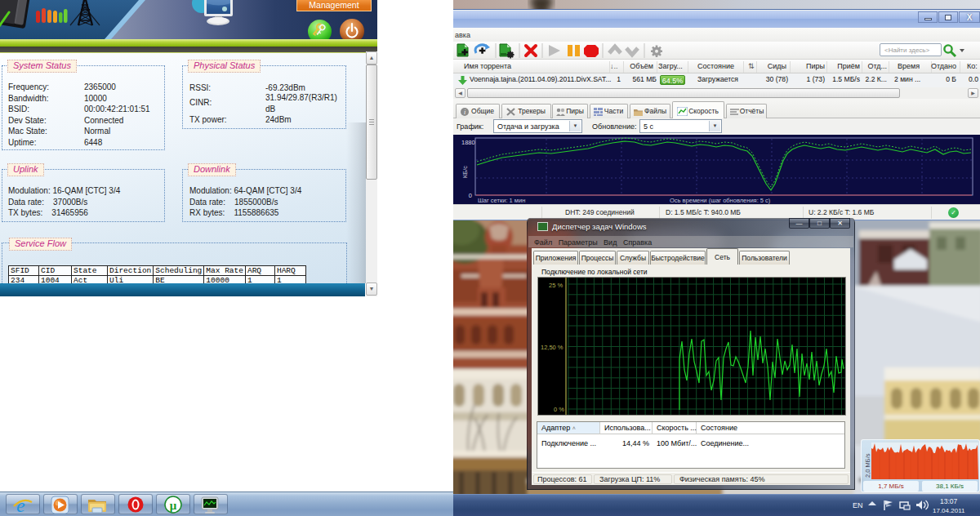  Describe the element at coordinates (470, 196) in the screenshot. I see `svg-text: 0` at that location.